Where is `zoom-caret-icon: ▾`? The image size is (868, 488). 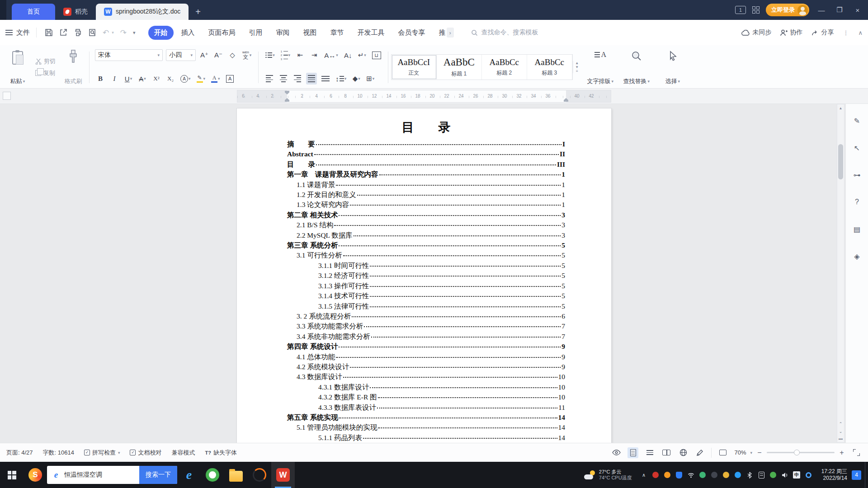
zoom-caret-icon: ▾ is located at coordinates (751, 453).